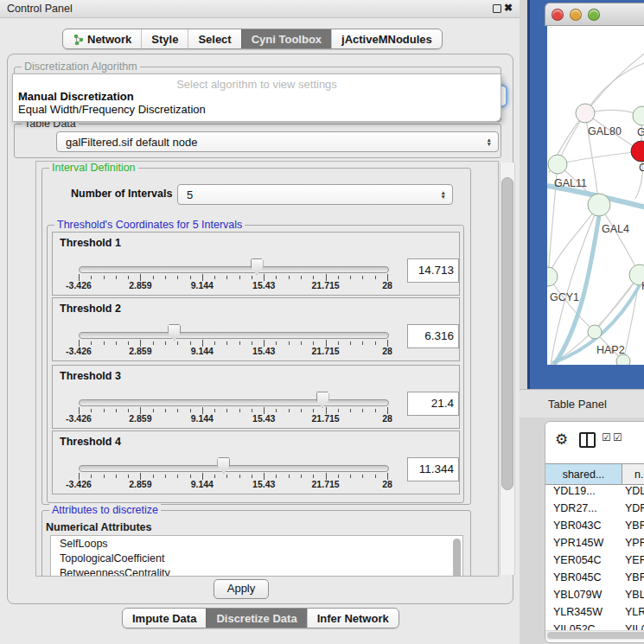 The image size is (644, 644). I want to click on tab-impute-data: Impute Data, so click(164, 618).